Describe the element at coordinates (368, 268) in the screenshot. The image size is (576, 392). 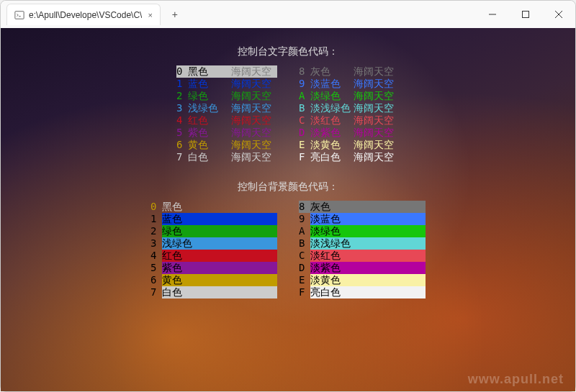
I see `bg-name: 淡紫色` at that location.